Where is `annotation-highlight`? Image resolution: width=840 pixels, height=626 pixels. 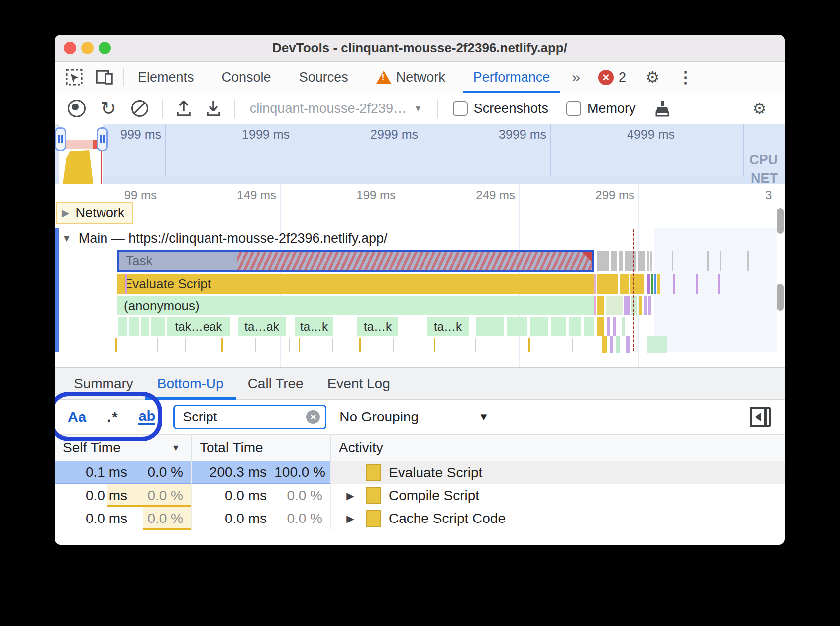
annotation-highlight is located at coordinates (108, 417).